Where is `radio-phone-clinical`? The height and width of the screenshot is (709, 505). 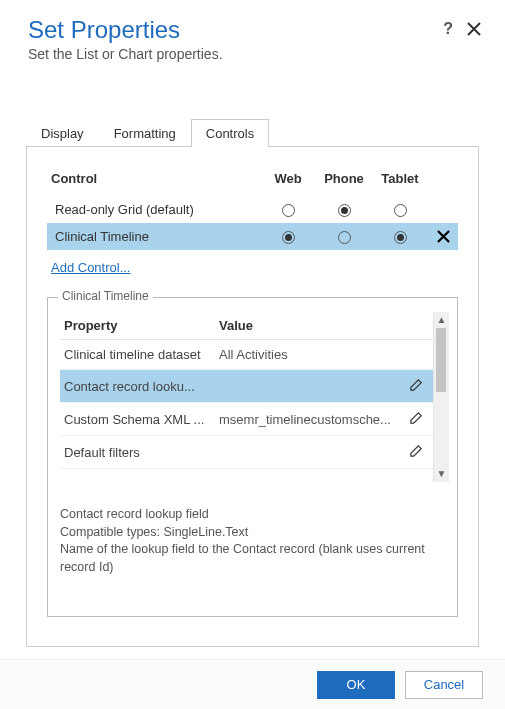
radio-phone-clinical is located at coordinates (344, 238).